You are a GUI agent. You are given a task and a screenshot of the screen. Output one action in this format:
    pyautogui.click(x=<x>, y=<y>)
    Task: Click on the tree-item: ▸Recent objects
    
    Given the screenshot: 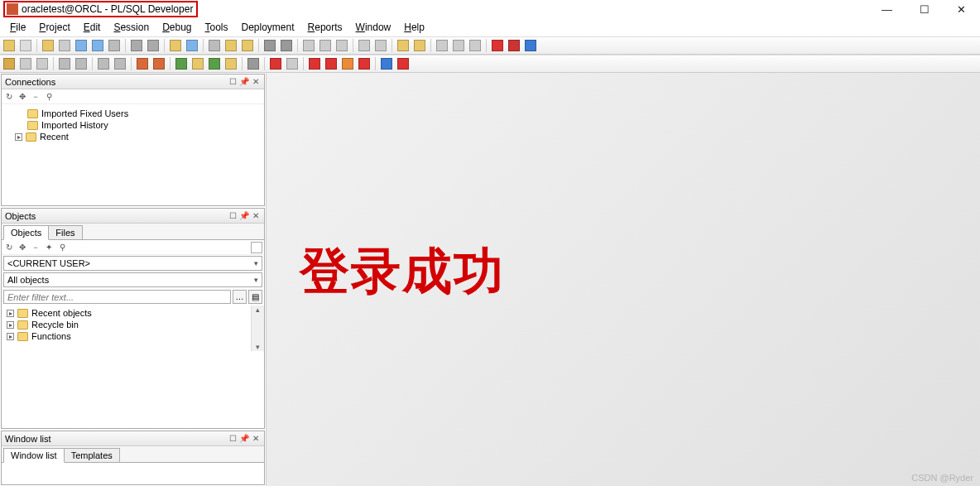 What is the action you would take?
    pyautogui.click(x=126, y=313)
    